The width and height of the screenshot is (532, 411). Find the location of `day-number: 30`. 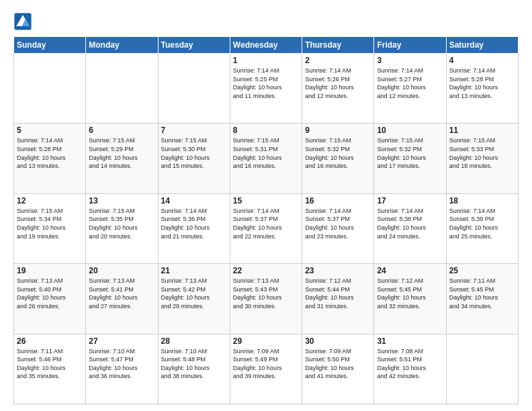

day-number: 30 is located at coordinates (338, 341).